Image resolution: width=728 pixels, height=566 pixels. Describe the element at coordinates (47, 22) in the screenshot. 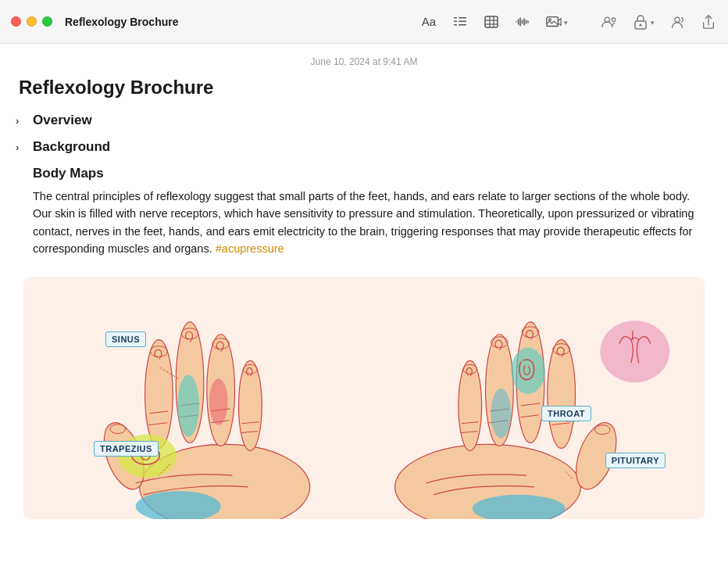

I see `fullscreen-button` at that location.